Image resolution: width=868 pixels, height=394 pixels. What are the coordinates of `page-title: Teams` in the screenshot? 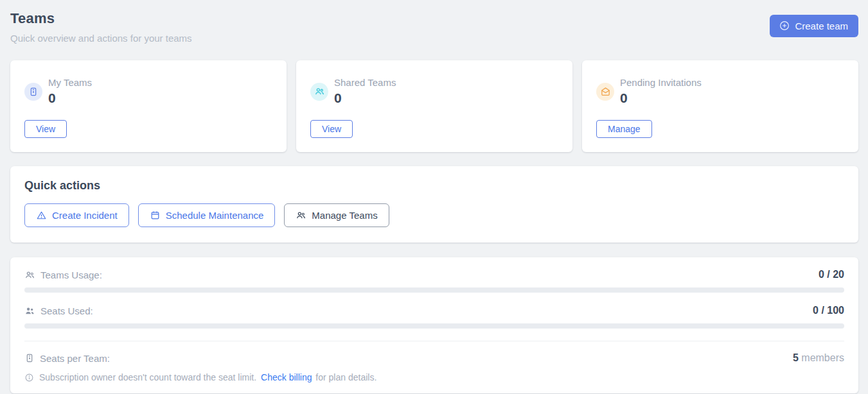 It's located at (102, 19).